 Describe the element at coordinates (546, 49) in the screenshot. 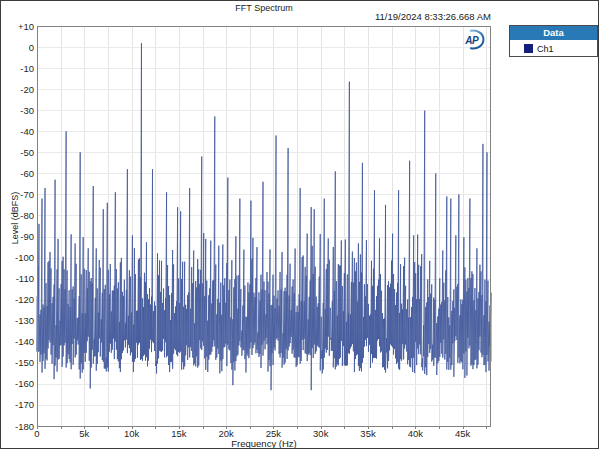

I see `legend-label-ch1: Ch1` at that location.